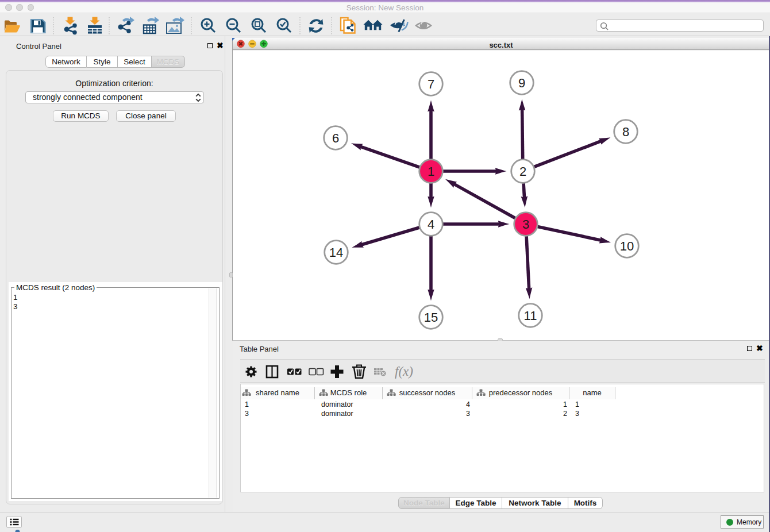  Describe the element at coordinates (627, 246) in the screenshot. I see `svg-text: 10` at that location.